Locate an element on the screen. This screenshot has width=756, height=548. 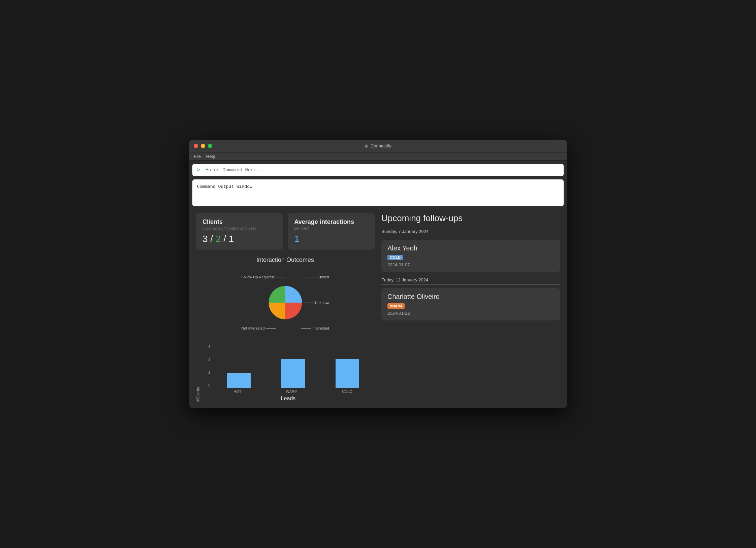
clients-uncontacted: 3 is located at coordinates (205, 239).